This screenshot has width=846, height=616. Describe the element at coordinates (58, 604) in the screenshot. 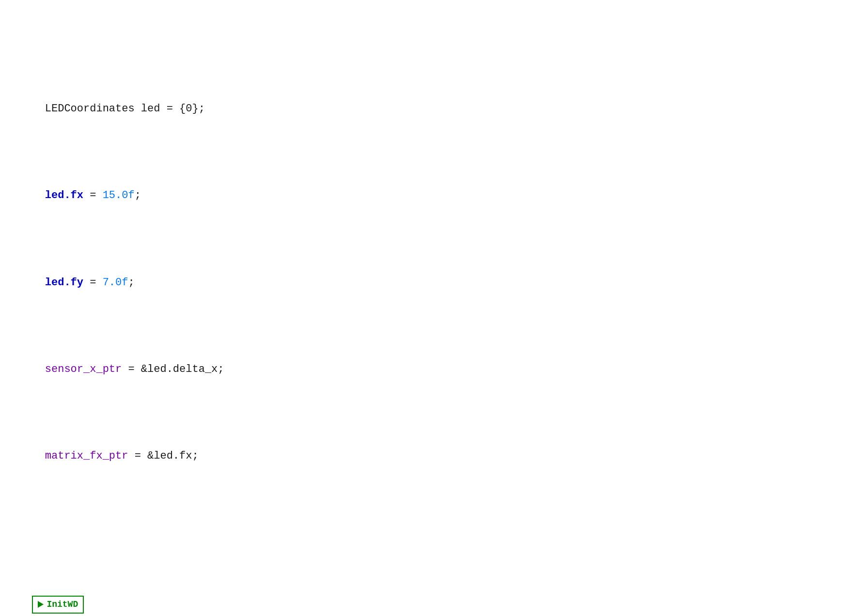

I see `initwd-badge: InitWD` at that location.